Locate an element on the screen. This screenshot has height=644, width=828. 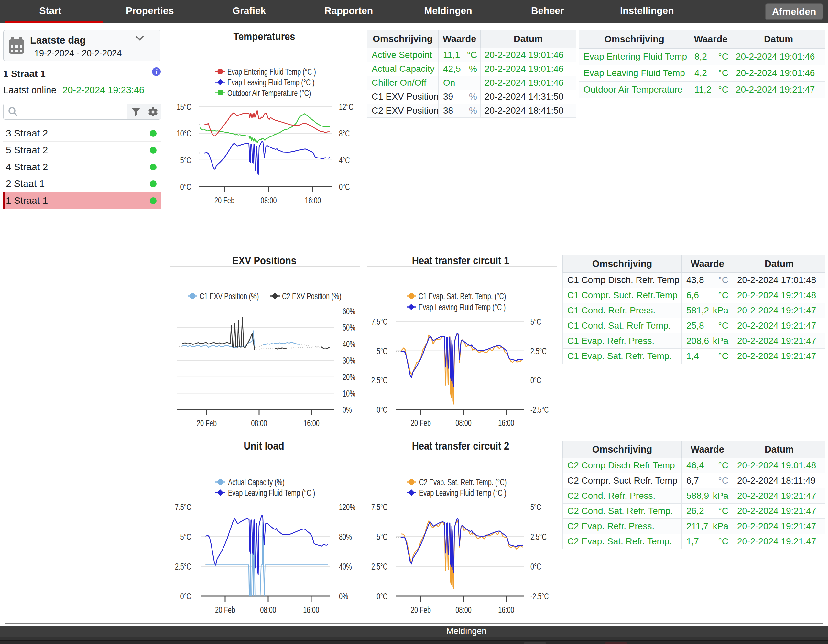
svg-text: 80% is located at coordinates (345, 537).